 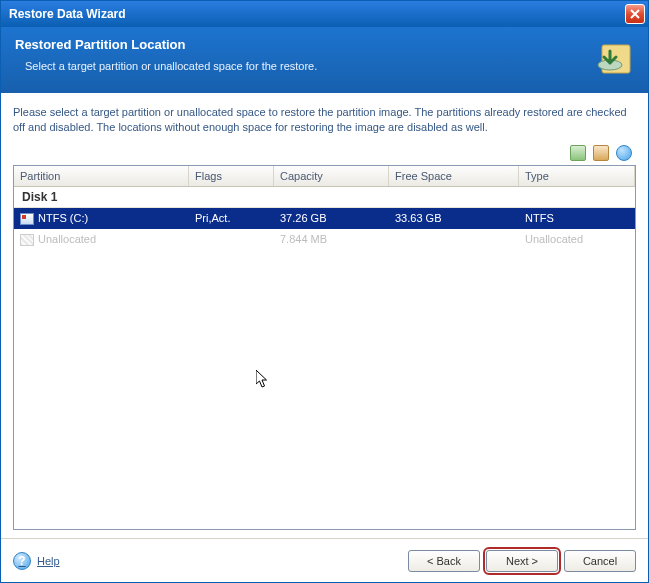 I want to click on cell-type: Unallocated, so click(x=577, y=239).